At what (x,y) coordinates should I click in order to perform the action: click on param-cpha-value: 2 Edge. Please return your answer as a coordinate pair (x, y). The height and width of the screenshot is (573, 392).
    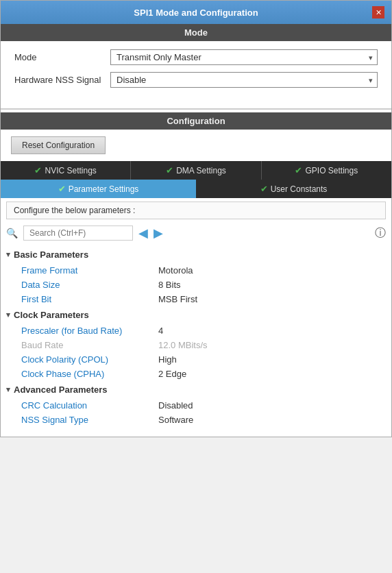
    Looking at the image, I should click on (173, 374).